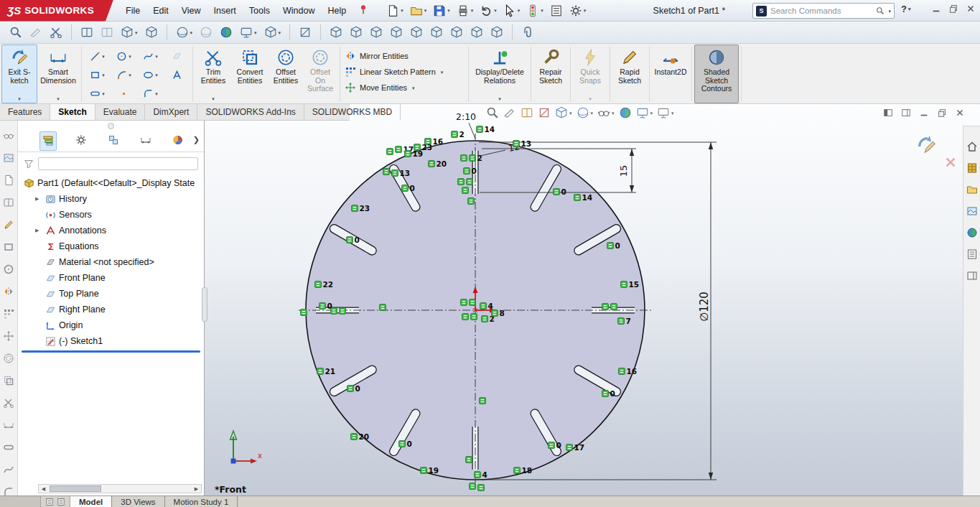  What do you see at coordinates (880, 11) in the screenshot?
I see `search-icon` at bounding box center [880, 11].